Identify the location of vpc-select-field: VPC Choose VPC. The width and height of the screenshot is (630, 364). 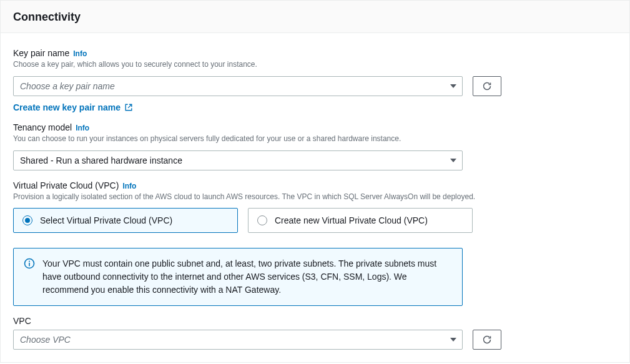
(315, 333).